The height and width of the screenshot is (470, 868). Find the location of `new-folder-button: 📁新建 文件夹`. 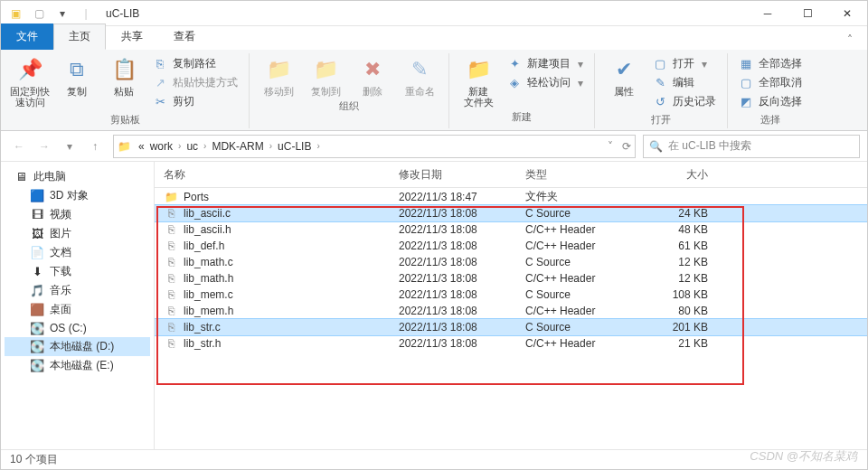

new-folder-button: 📁新建 文件夹 is located at coordinates (478, 80).